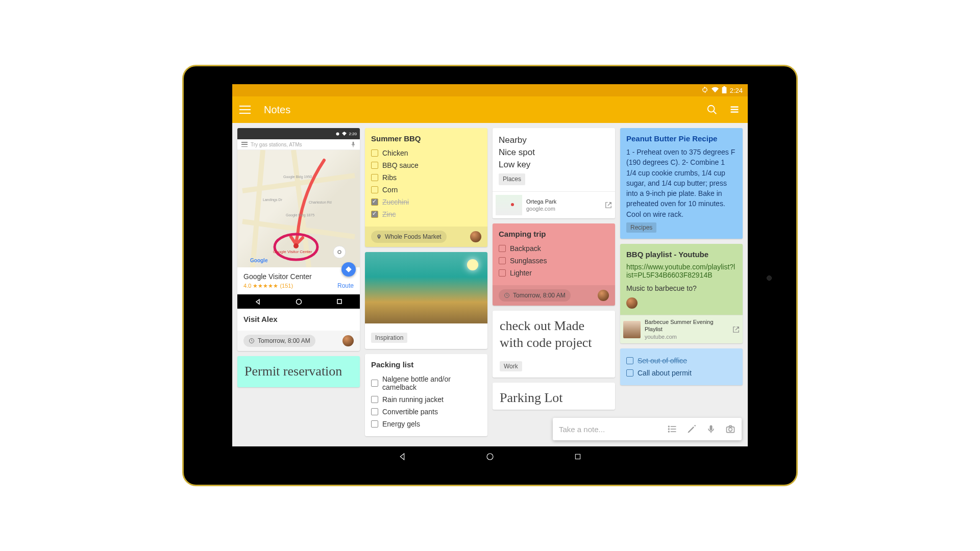  Describe the element at coordinates (389, 178) in the screenshot. I see `checklist-item-label: Ribs` at that location.